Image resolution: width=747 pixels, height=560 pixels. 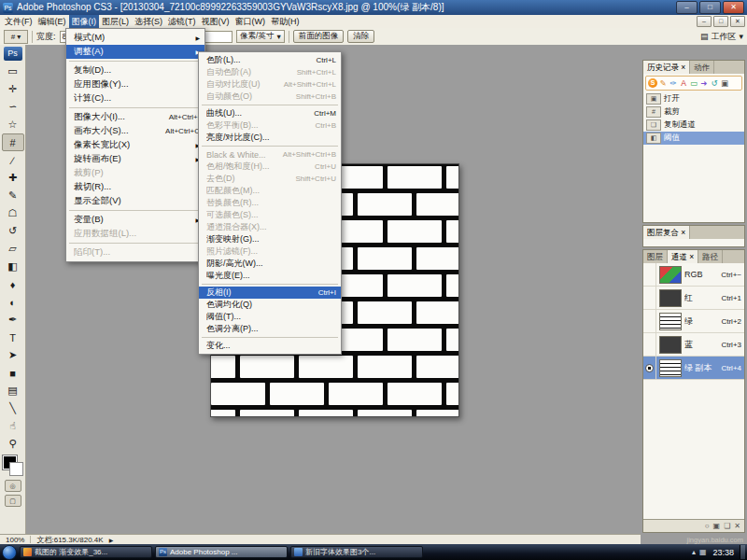 I want to click on lasso-tool: ∽, so click(x=13, y=106).